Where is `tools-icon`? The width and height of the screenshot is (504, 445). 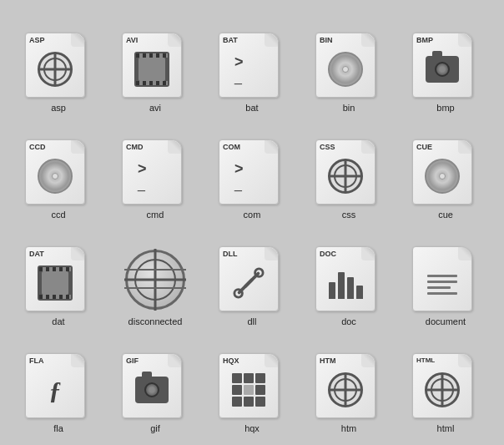 tools-icon is located at coordinates (249, 283).